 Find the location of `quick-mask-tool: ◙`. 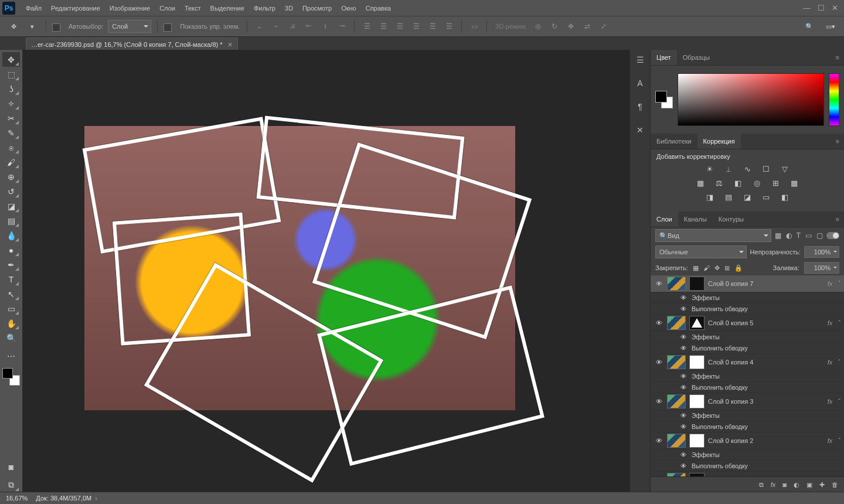

quick-mask-tool: ◙ is located at coordinates (11, 466).